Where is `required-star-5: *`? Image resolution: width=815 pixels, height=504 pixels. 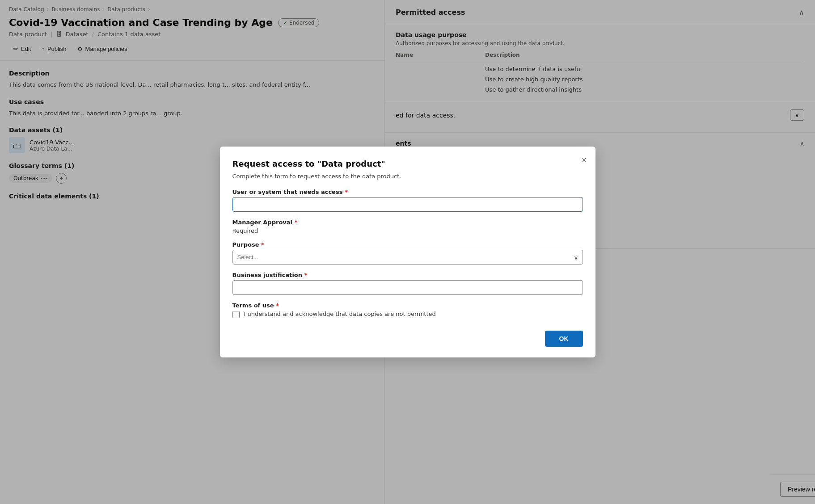
required-star-5: * is located at coordinates (277, 306).